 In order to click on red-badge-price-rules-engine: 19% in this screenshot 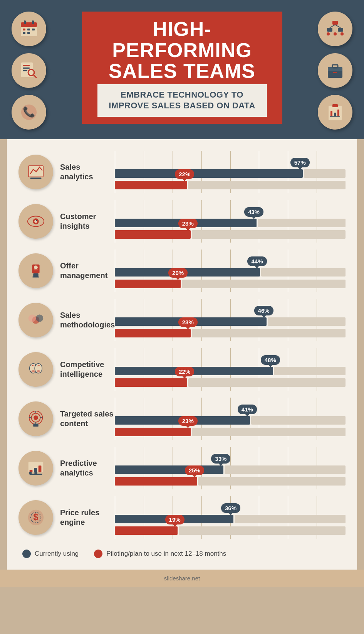, I will do `click(175, 520)`.